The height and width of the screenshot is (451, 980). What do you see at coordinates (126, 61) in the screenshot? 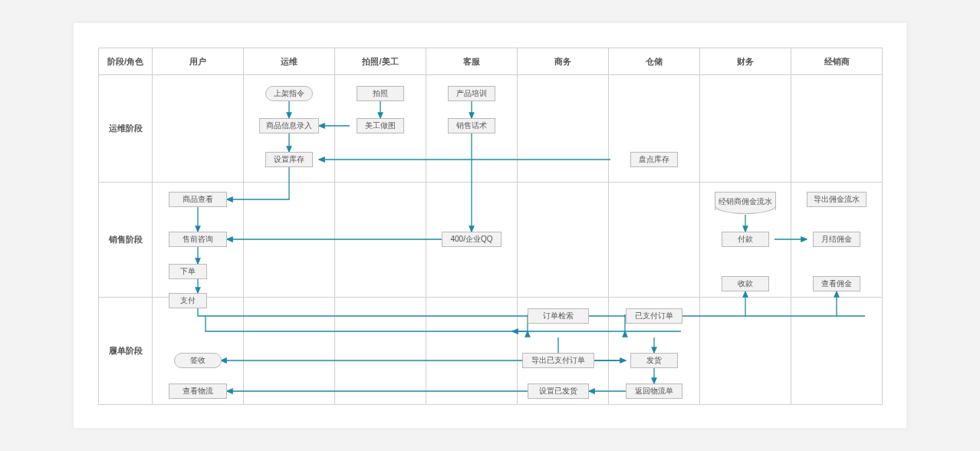
I see `corner-cell: 阶段/角色` at bounding box center [126, 61].